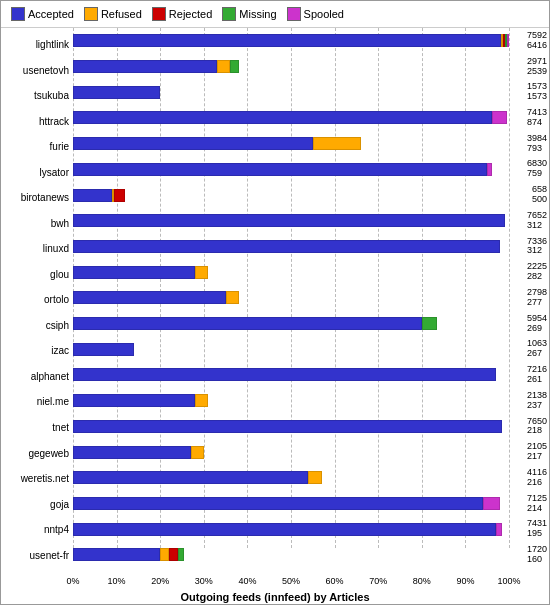 The width and height of the screenshot is (550, 605). I want to click on bar-row-csiph: 5954269, so click(291, 324).